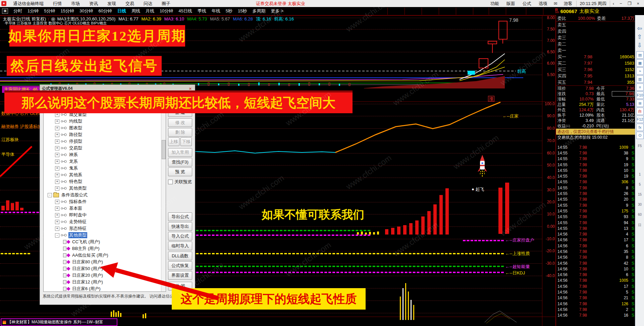 Image resolution: width=644 pixels, height=326 pixels. What do you see at coordinates (73, 161) in the screenshot?
I see `tree-item-label: 龙系` at bounding box center [73, 161].